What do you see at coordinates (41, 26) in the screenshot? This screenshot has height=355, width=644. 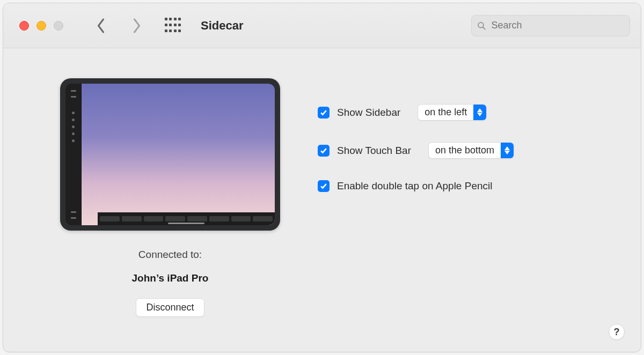 I see `minimize-window-button` at bounding box center [41, 26].